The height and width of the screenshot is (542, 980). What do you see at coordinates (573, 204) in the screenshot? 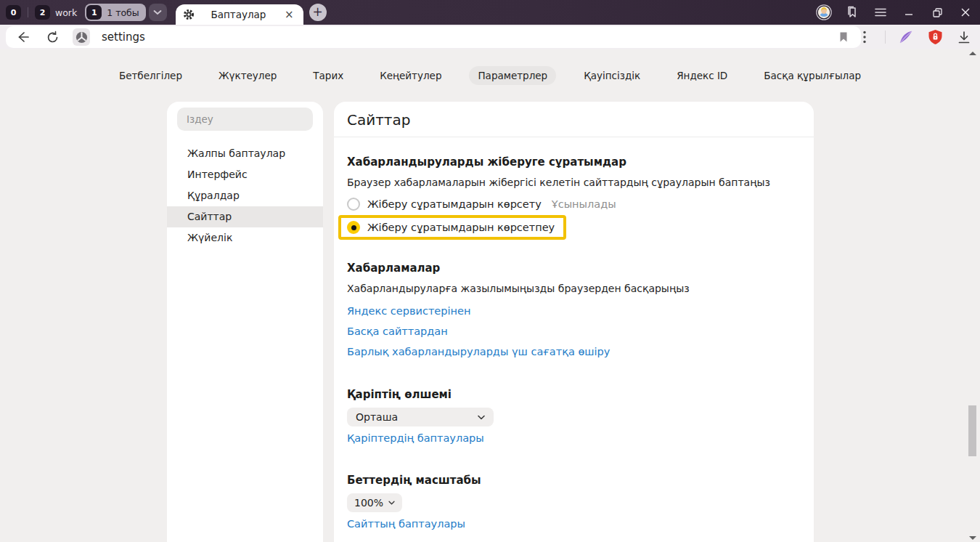
I see `radio-option-show-requests: Жіберу сұратымдарын көрсету Ұсынылады` at bounding box center [573, 204].